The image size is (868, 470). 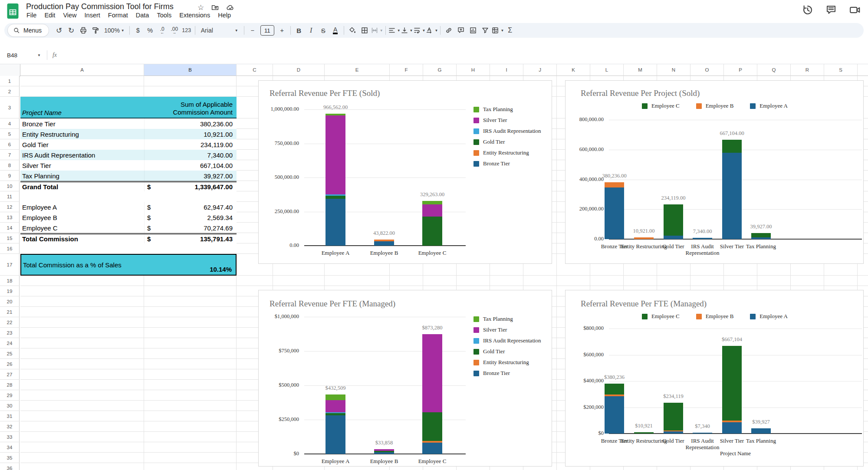 What do you see at coordinates (220, 30) in the screenshot?
I see `font-select: Arial▼` at bounding box center [220, 30].